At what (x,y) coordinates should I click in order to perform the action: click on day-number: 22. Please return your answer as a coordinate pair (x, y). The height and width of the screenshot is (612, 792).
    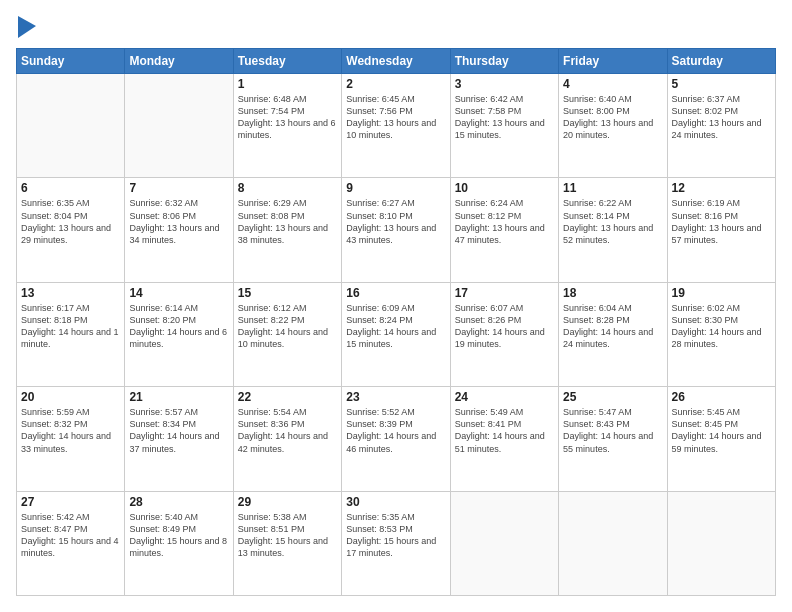
    Looking at the image, I should click on (288, 397).